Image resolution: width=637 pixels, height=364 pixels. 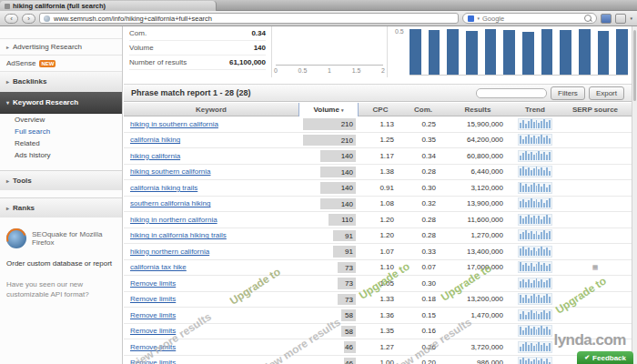 What do you see at coordinates (108, 5) in the screenshot?
I see `browser-tab: hiking california (full search)` at bounding box center [108, 5].